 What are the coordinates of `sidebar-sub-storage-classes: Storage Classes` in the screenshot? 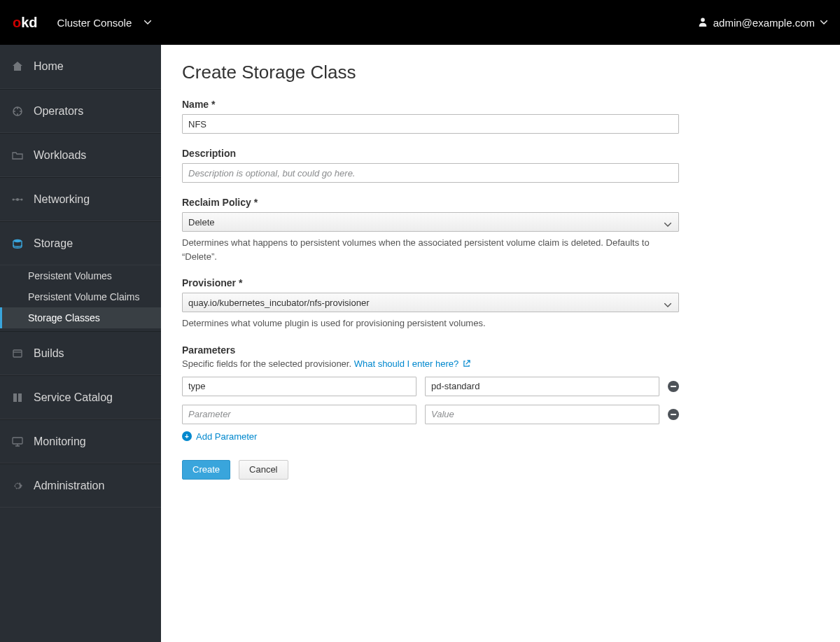 It's located at (80, 318).